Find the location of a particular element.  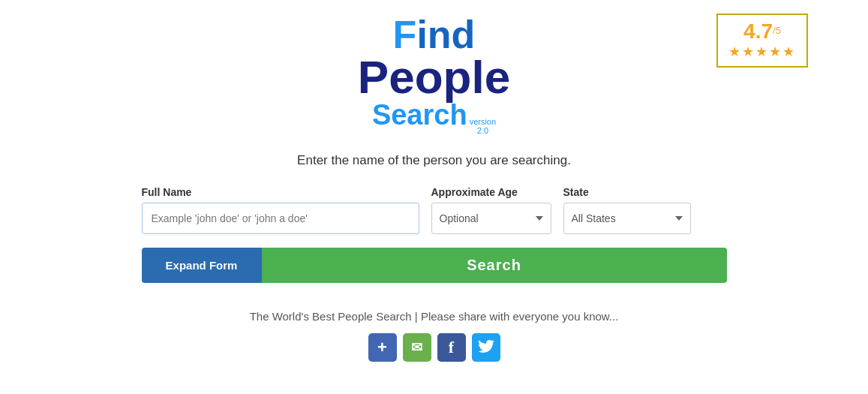

footer-text: The World's Best People Search | Please … is located at coordinates (434, 317).